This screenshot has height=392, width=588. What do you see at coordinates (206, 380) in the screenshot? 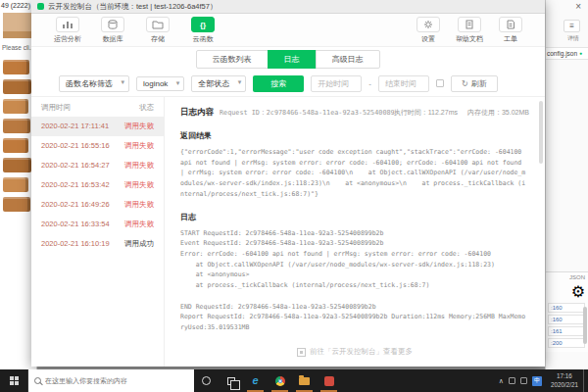
I see `cortana-button` at bounding box center [206, 380].